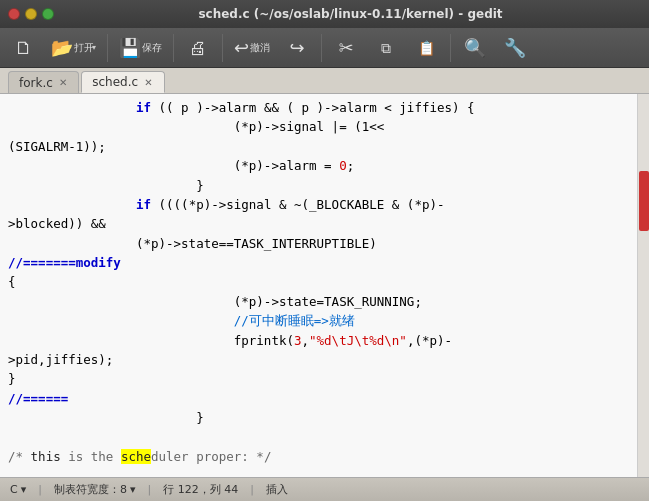  I want to click on print-button: 🖨, so click(198, 48).